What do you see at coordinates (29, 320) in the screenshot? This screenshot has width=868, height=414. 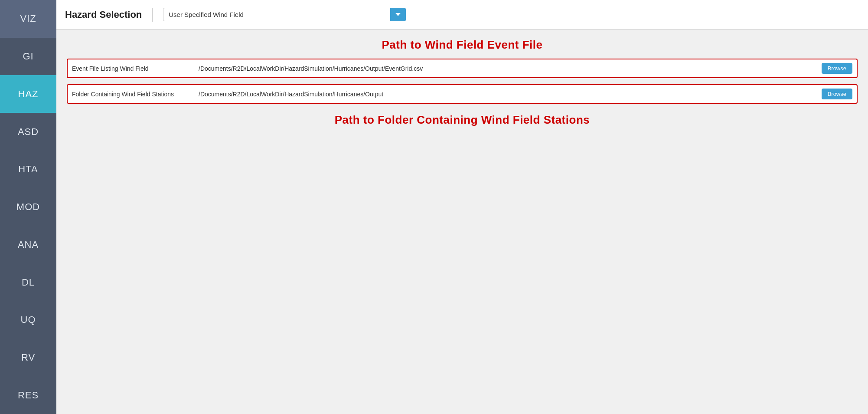 I see `sidebar-label-uq: UQ` at bounding box center [29, 320].